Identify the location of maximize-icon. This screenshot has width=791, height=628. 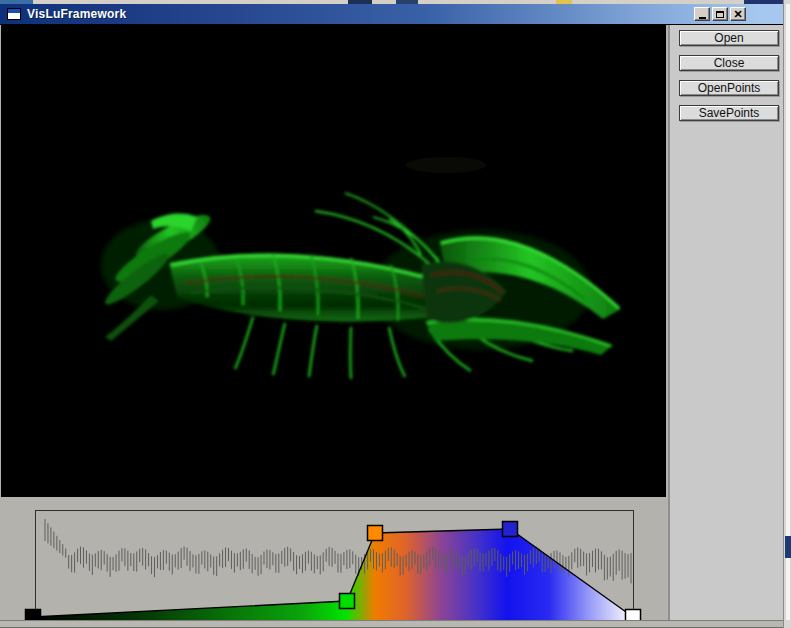
(720, 14).